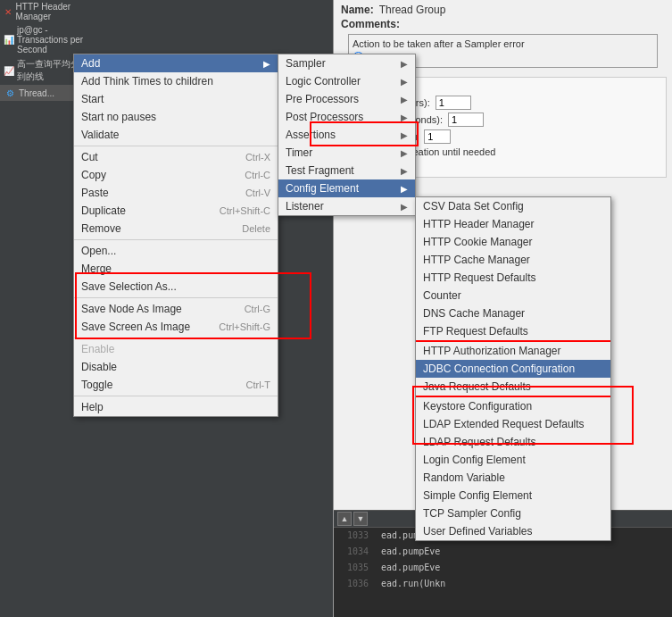  Describe the element at coordinates (478, 224) in the screenshot. I see `config-http-header-label: HTTP Header Manager` at that location.